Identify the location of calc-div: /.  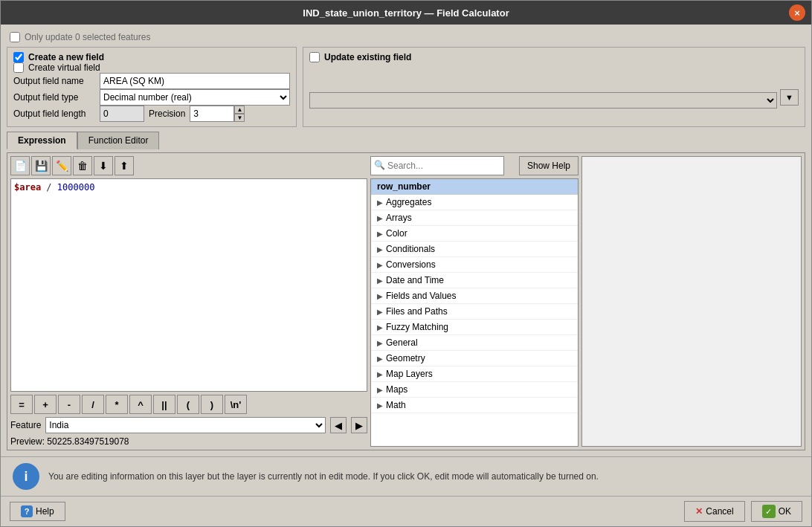
(93, 404).